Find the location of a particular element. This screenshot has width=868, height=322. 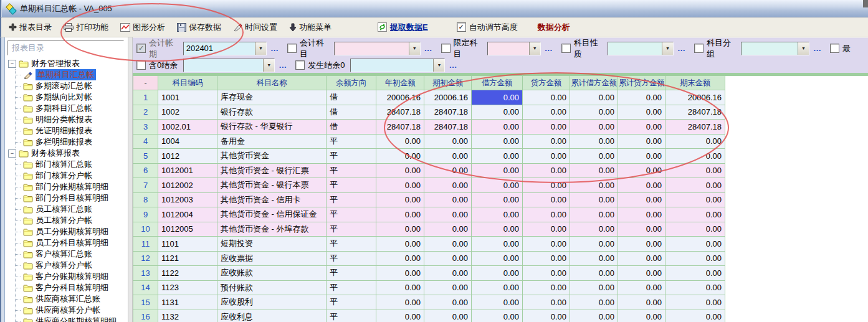

column-header-期末金额: 期末金额 is located at coordinates (695, 83).